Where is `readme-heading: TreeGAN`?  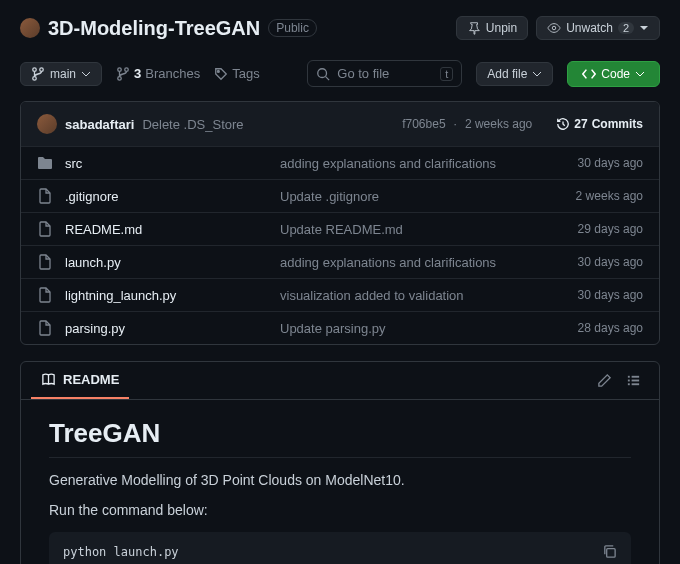 readme-heading: TreeGAN is located at coordinates (340, 438).